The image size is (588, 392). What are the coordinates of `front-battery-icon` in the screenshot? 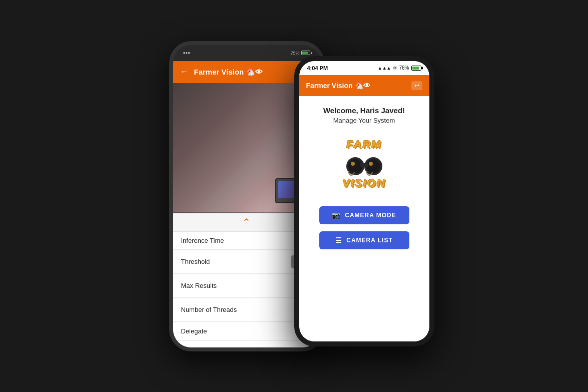 It's located at (416, 68).